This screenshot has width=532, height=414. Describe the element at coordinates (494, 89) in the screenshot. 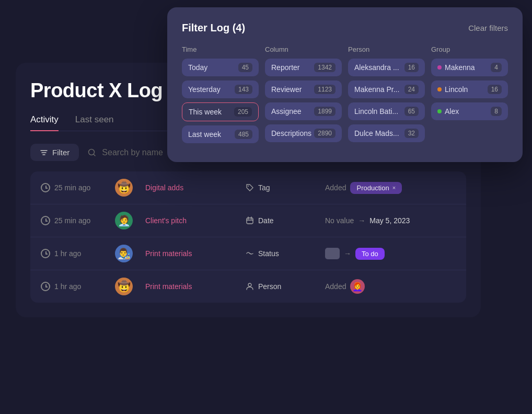

I see `filter-count-lincoln-group: 16` at that location.